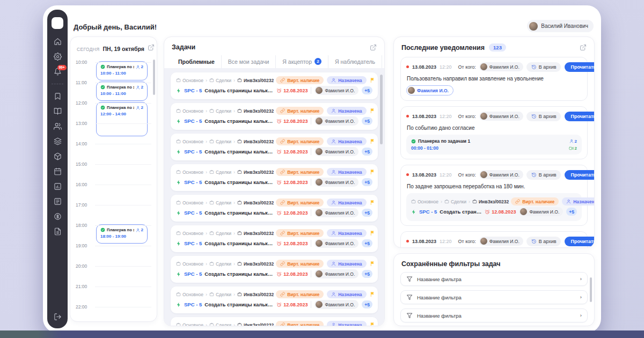  What do you see at coordinates (560, 26) in the screenshot?
I see `user-menu: Василий Иванович` at bounding box center [560, 26].